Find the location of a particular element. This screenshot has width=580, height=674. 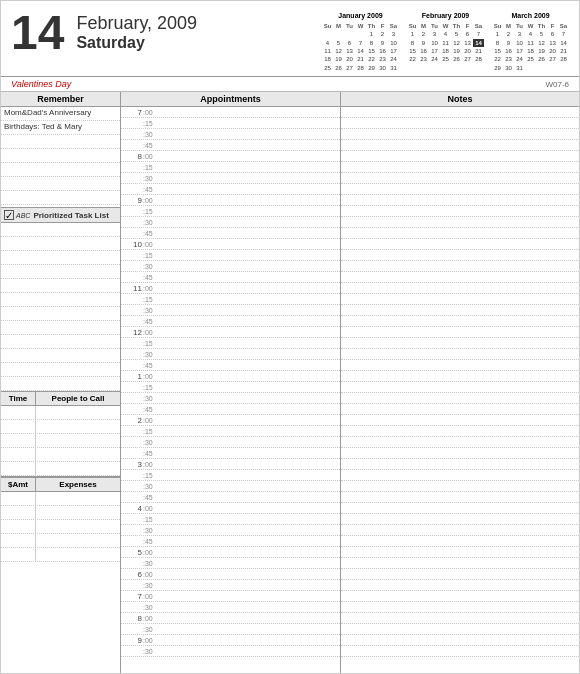

appt-row-2-30: :30 is located at coordinates (230, 442).